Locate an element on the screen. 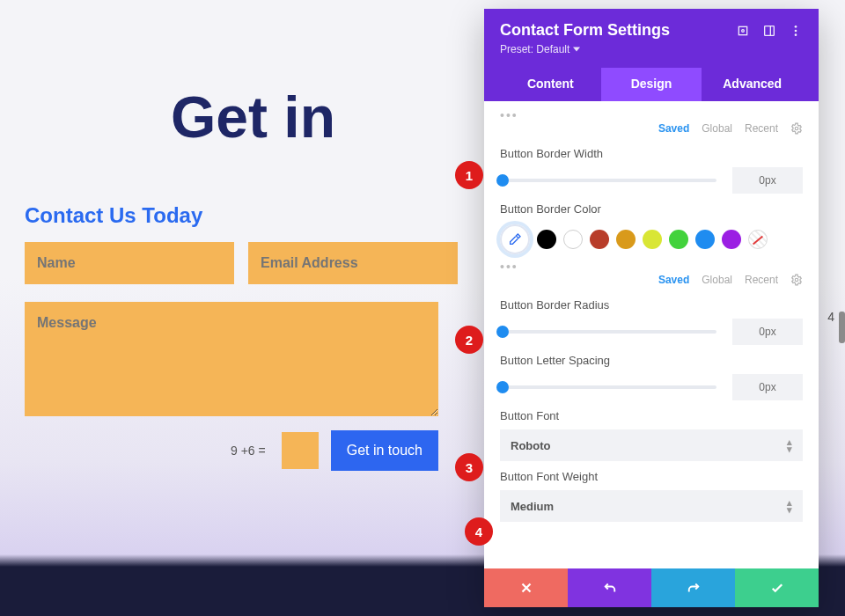 The image size is (845, 616). swatch-lime is located at coordinates (652, 239).